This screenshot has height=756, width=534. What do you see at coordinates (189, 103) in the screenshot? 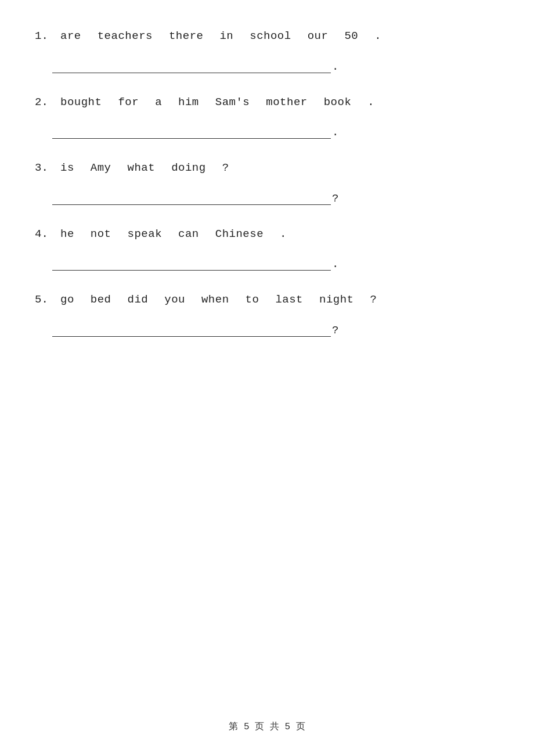
I see `word-2-4: him` at bounding box center [189, 103].